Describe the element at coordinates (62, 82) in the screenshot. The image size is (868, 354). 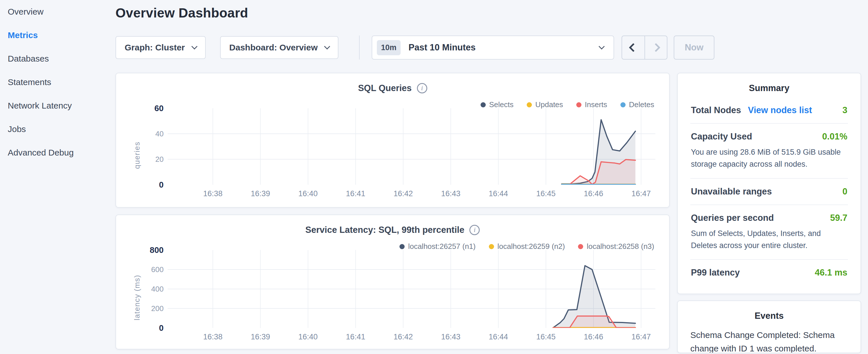
I see `sidebar-nav-list: OverviewMetricsDatabasesStatementsNetwor…` at that location.